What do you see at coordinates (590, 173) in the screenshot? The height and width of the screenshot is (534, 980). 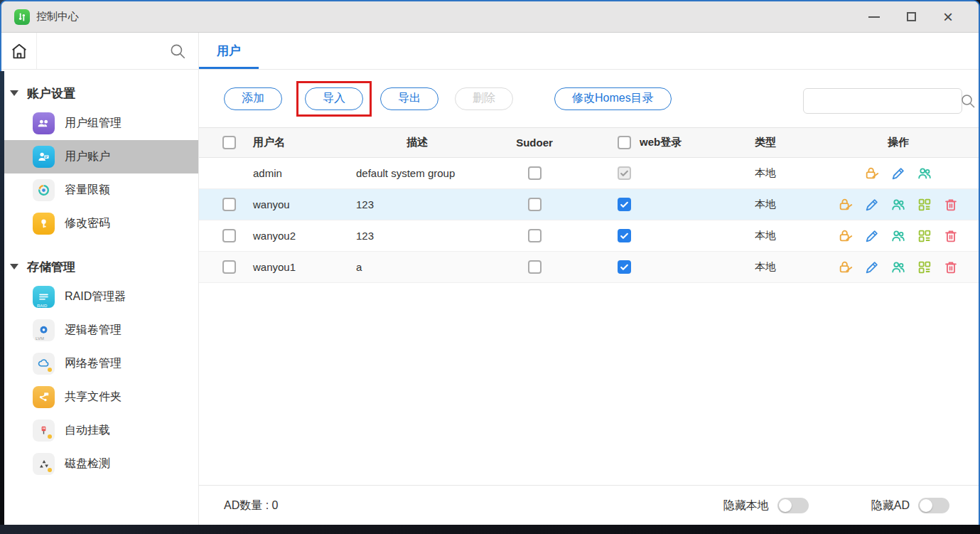 I see `table-row: admin default system group 本地` at bounding box center [590, 173].